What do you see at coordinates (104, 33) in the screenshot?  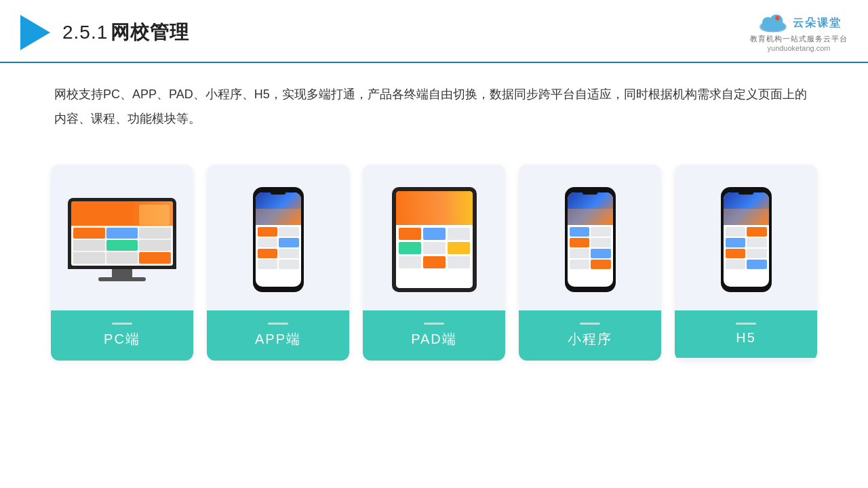 I see `header-left: 2.5.1网校管理` at bounding box center [104, 33].